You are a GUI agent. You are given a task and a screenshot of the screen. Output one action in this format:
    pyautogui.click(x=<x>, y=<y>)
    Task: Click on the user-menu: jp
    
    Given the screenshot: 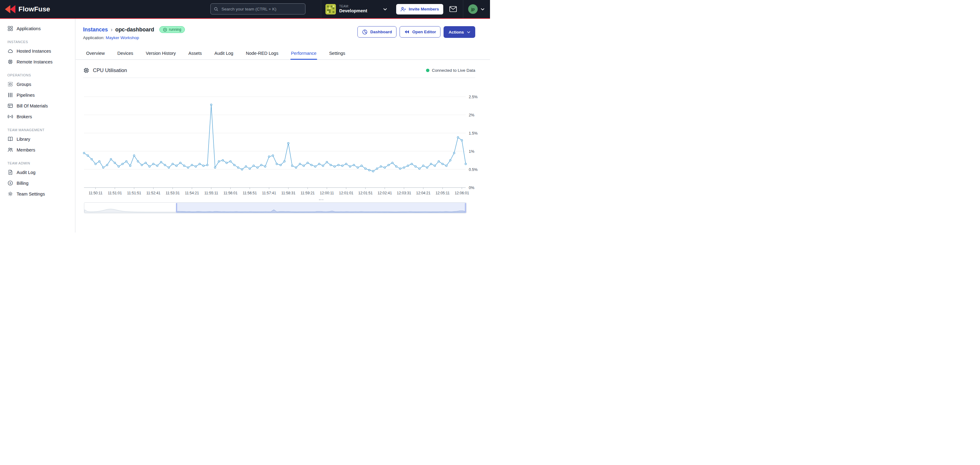 What is the action you would take?
    pyautogui.click(x=476, y=9)
    